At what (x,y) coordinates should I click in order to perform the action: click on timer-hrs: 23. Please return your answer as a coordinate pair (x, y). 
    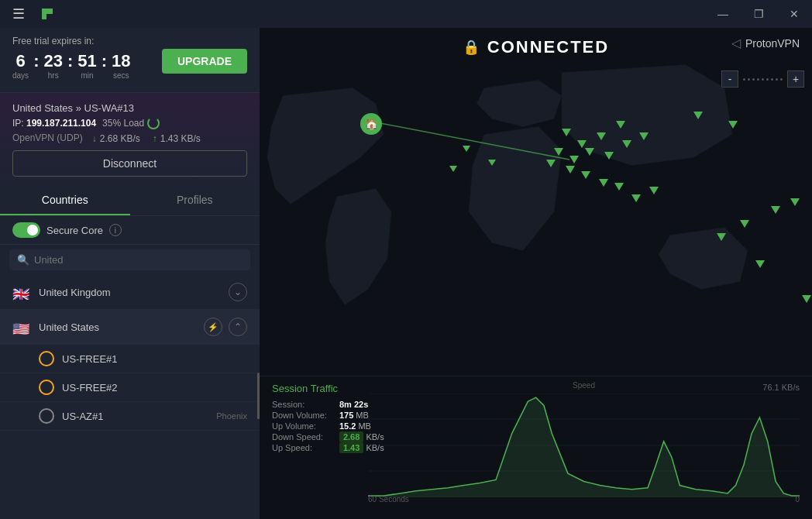
    Looking at the image, I should click on (53, 61).